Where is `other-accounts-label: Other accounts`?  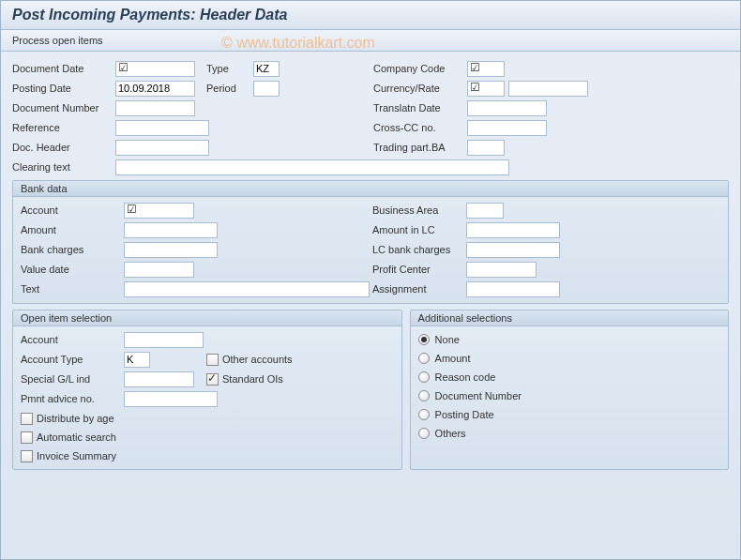
other-accounts-label: Other accounts is located at coordinates (257, 359).